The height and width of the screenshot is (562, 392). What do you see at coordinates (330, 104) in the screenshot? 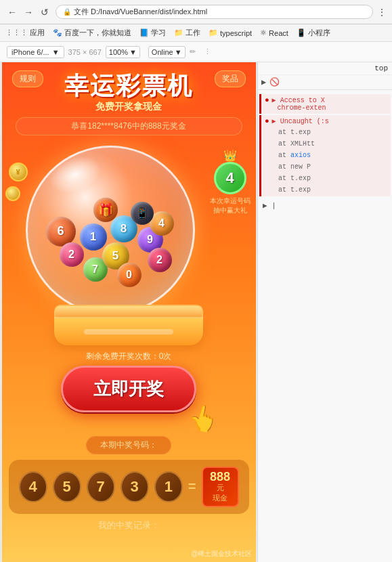
I see `error-1-text: ▶ Access to X chrome-exten` at bounding box center [330, 104].